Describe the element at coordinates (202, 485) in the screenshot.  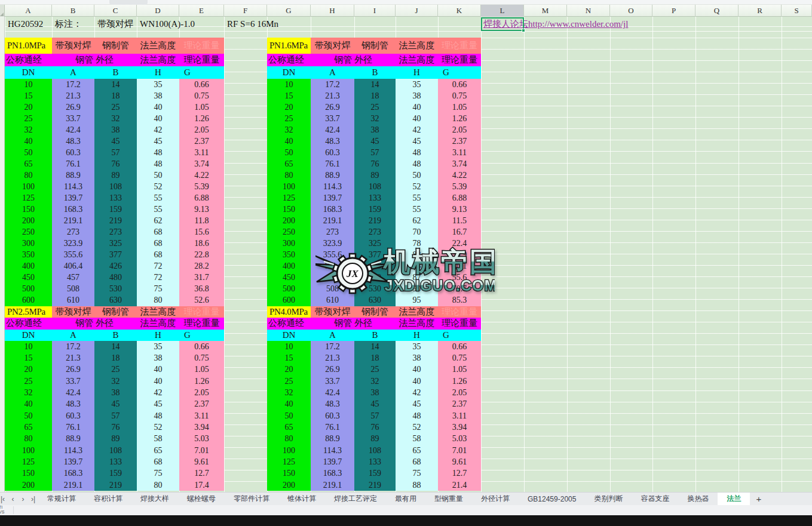
I see `table-cell: 17.4` at that location.